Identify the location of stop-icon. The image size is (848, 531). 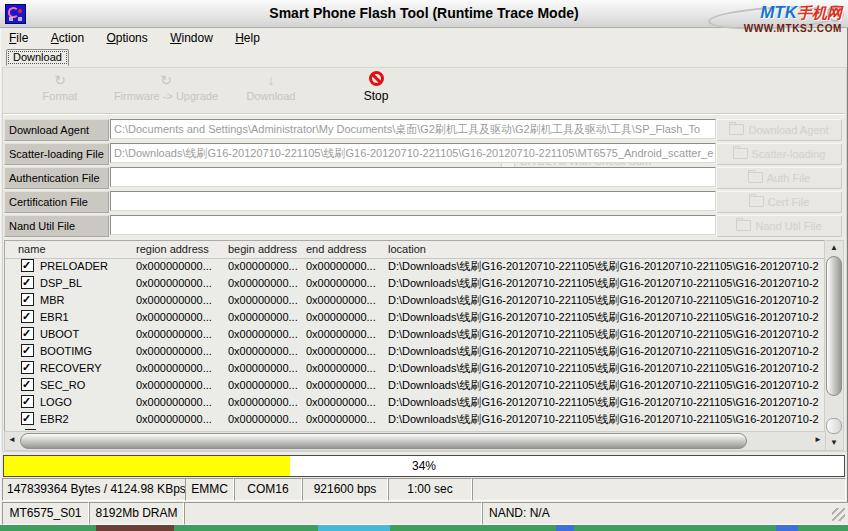
(376, 78).